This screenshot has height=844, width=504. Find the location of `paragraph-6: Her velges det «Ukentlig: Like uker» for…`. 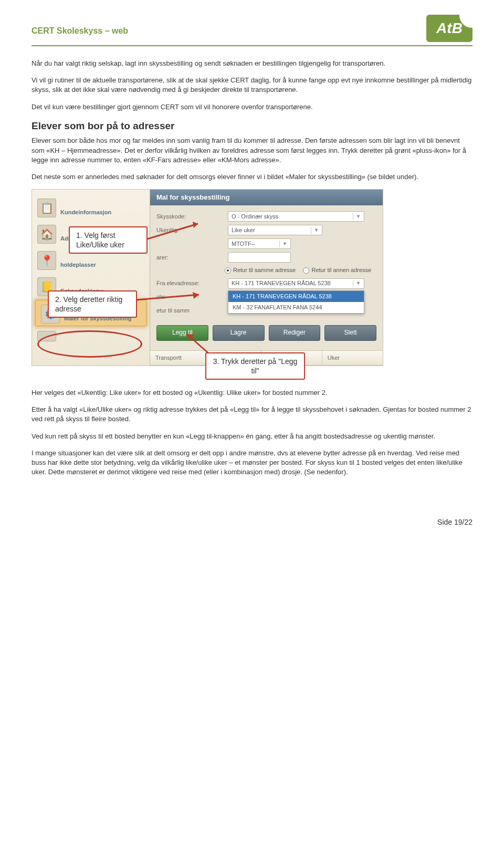

paragraph-6: Her velges det «Ukentlig: Like uker» for… is located at coordinates (252, 393).